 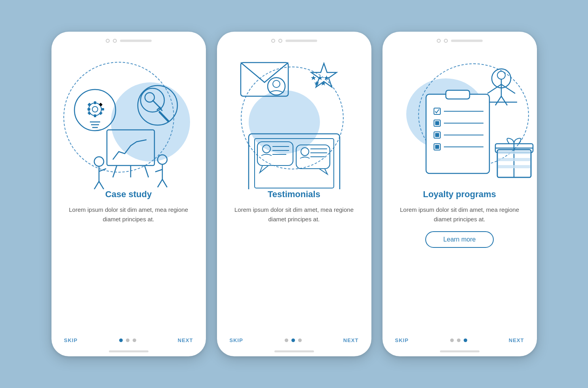 What do you see at coordinates (294, 344) in the screenshot?
I see `phone-bottom-2: SKIP NEXT` at bounding box center [294, 344].